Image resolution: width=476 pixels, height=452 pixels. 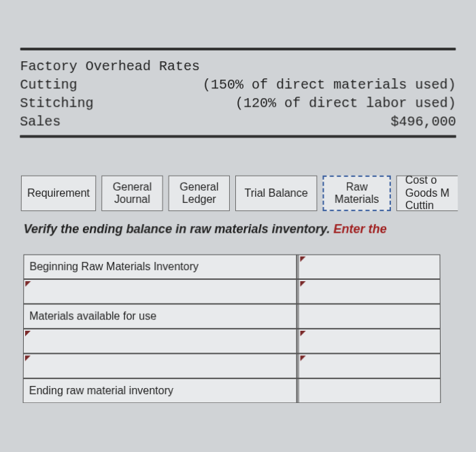 I want to click on overhead-value: (120% of direct labor used), so click(x=345, y=103).